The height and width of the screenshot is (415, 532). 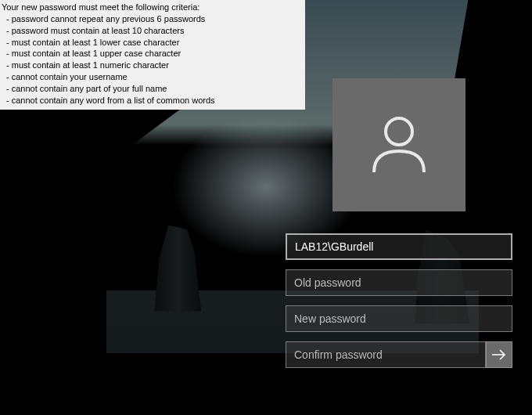 What do you see at coordinates (399, 145) in the screenshot?
I see `user-avatar` at bounding box center [399, 145].